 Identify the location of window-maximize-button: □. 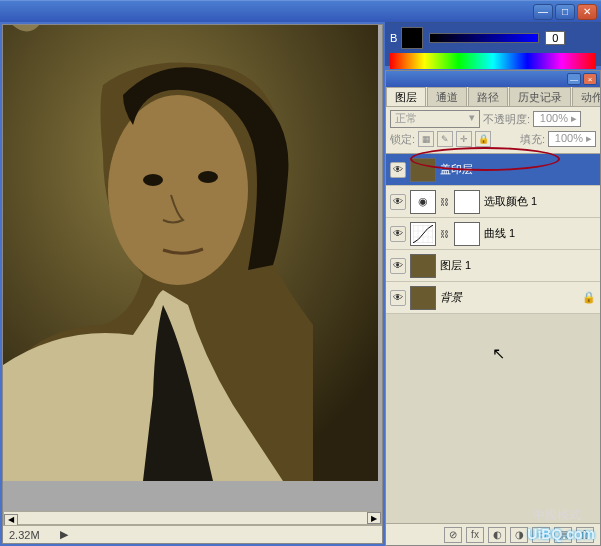
(565, 12).